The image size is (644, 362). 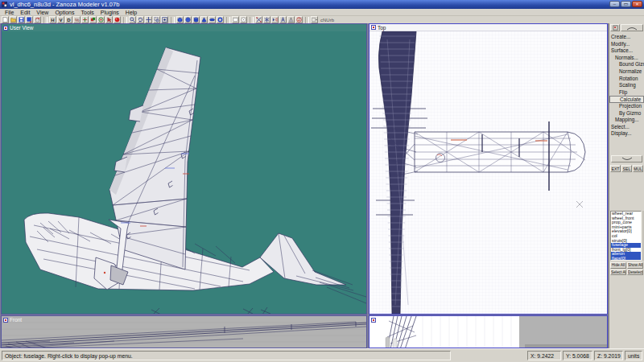 I want to click on render-button, so click(x=118, y=19).